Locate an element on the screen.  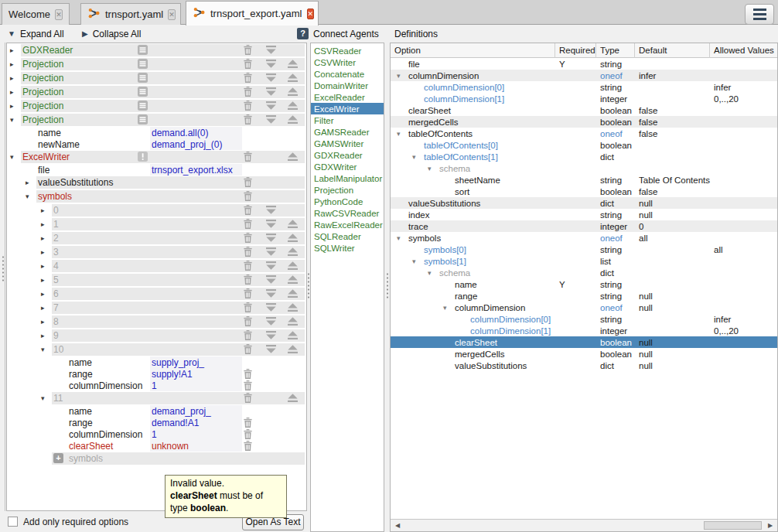
definition-row: indexstringnull is located at coordinates (584, 215).